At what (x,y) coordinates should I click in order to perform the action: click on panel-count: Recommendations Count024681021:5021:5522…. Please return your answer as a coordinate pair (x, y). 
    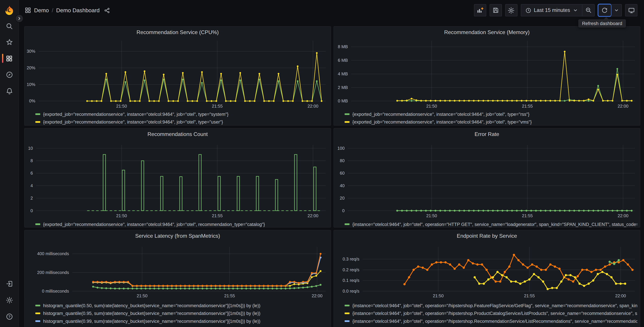
    Looking at the image, I should click on (178, 178).